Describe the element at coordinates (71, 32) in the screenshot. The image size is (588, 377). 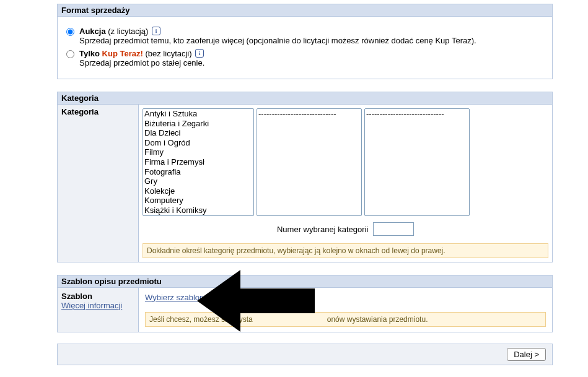
I see `format-radio-auction` at that location.